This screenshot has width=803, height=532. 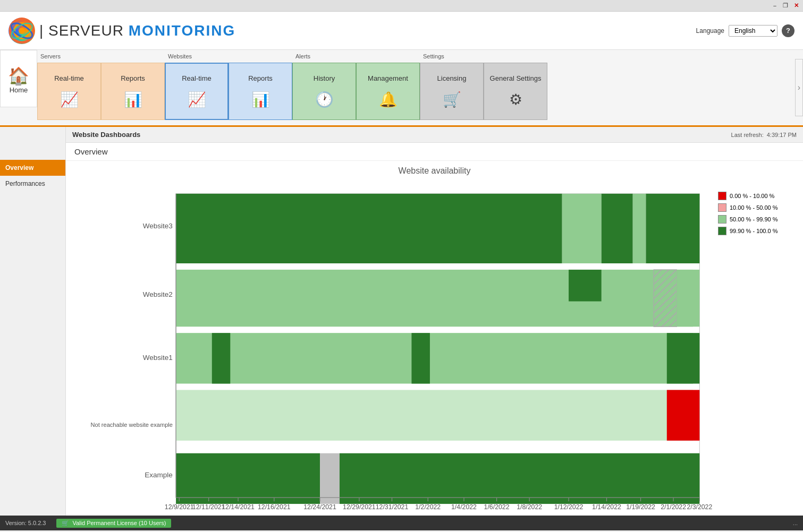 I want to click on nav-scroll-right: ›, so click(x=799, y=88).